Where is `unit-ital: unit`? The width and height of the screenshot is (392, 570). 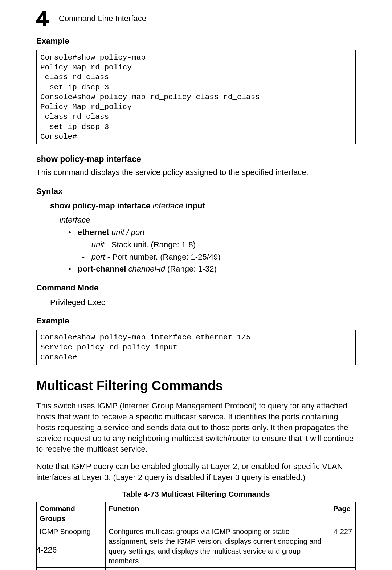 unit-ital: unit is located at coordinates (98, 245).